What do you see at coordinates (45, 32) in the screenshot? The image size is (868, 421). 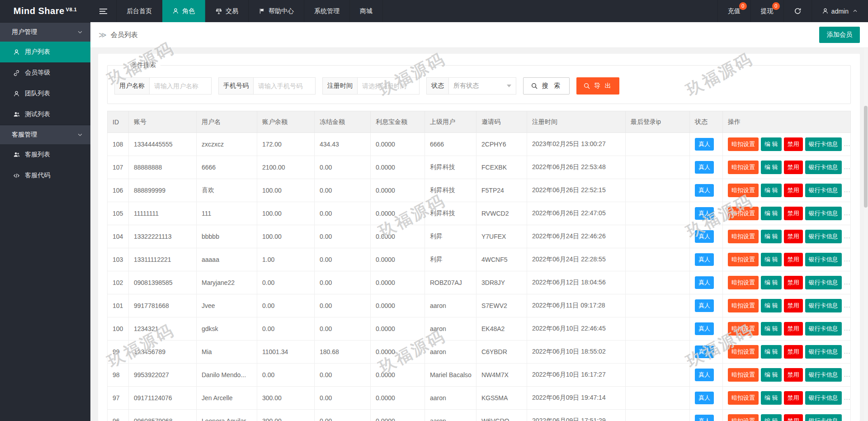 I see `sidebar-group-user-management: 用户管理` at bounding box center [45, 32].